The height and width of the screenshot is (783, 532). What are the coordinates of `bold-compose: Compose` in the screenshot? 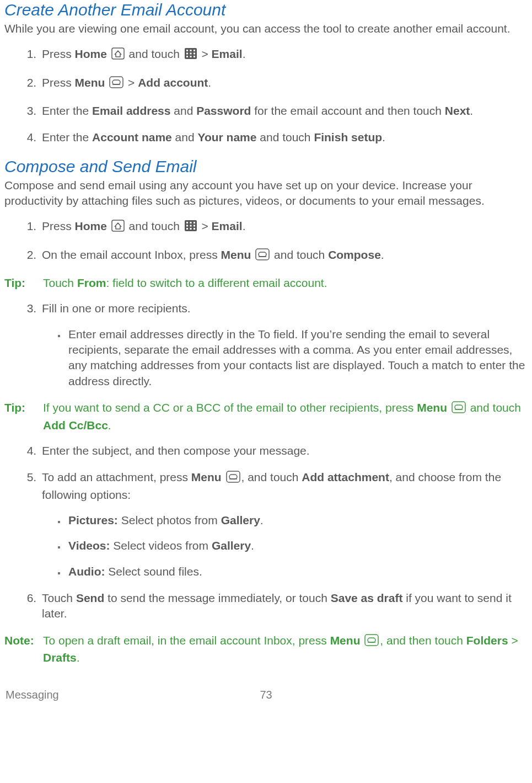 It's located at (354, 255).